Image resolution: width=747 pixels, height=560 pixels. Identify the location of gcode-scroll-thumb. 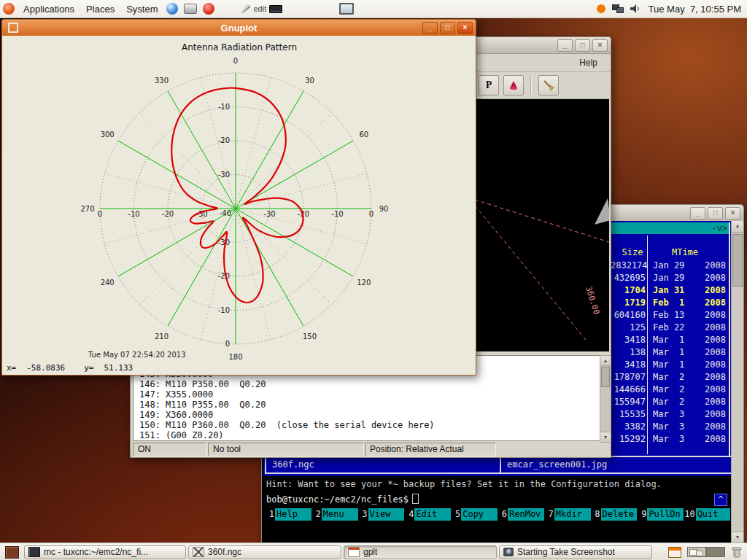
(605, 377).